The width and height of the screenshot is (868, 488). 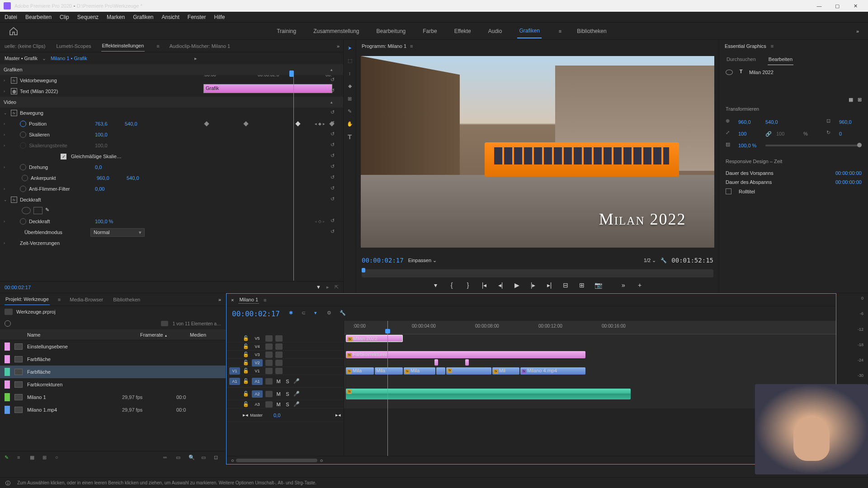 I want to click on layer-visibility-icon, so click(x=729, y=72).